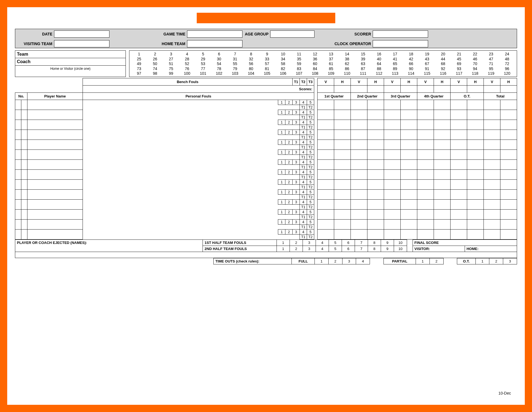 Image resolution: width=532 pixels, height=412 pixels. Describe the element at coordinates (475, 69) in the screenshot. I see `score-cell: 94` at that location.